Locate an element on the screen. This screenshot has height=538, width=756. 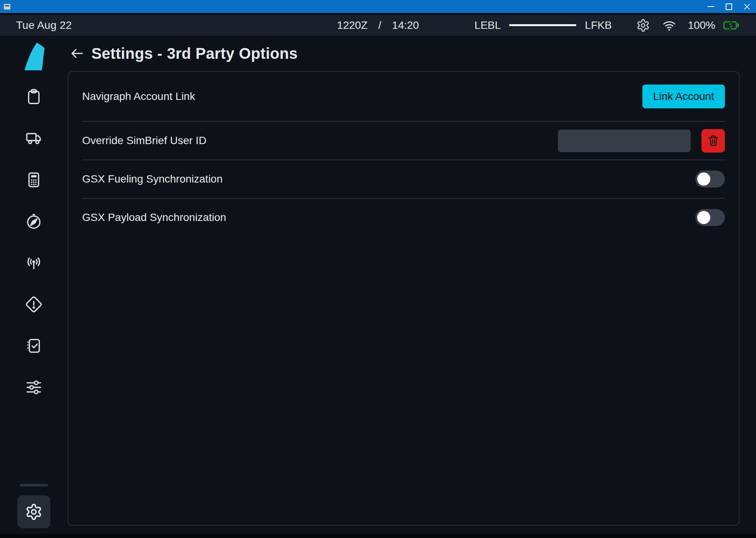
checklist-icon is located at coordinates (34, 346).